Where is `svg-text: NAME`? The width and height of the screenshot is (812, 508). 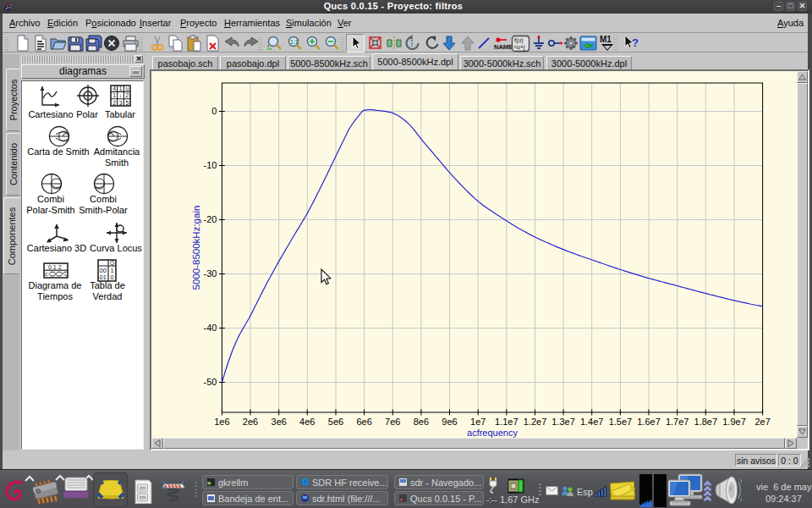 svg-text: NAME is located at coordinates (503, 47).